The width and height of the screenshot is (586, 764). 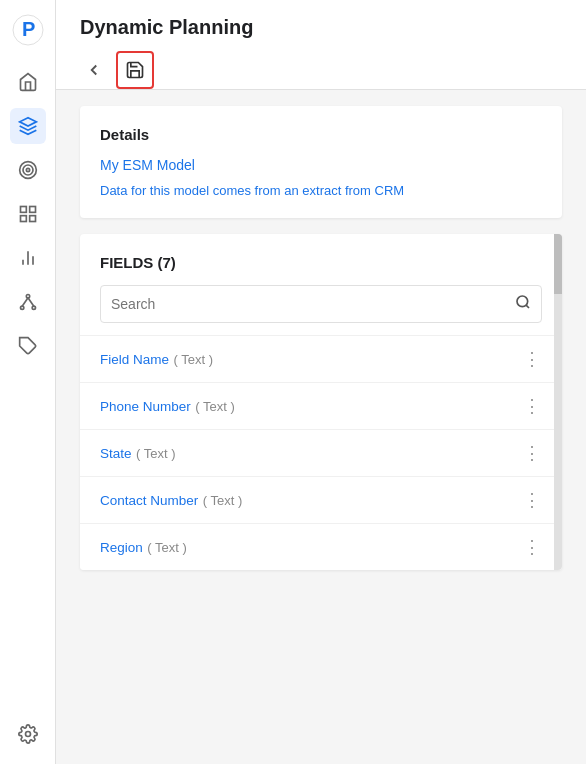 I want to click on save-button, so click(x=135, y=70).